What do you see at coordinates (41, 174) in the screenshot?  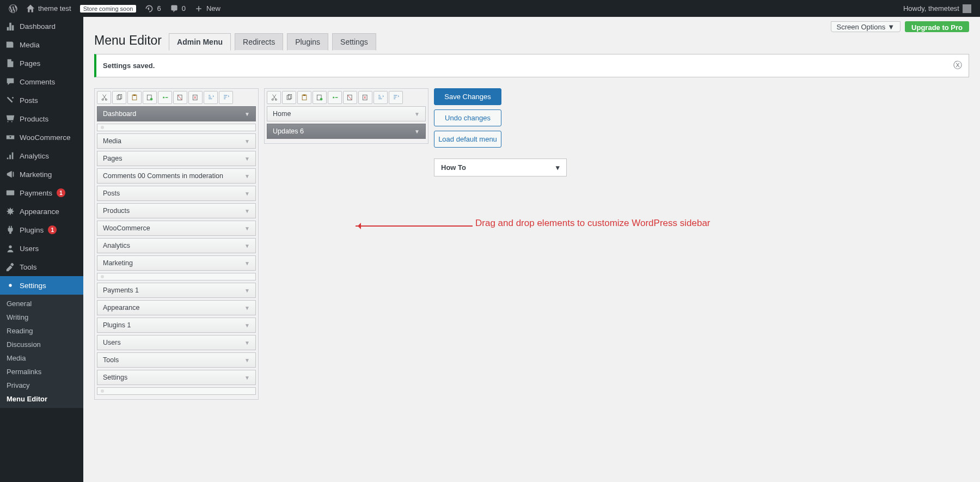 I see `sidebar-item-marketing: Marketing` at bounding box center [41, 174].